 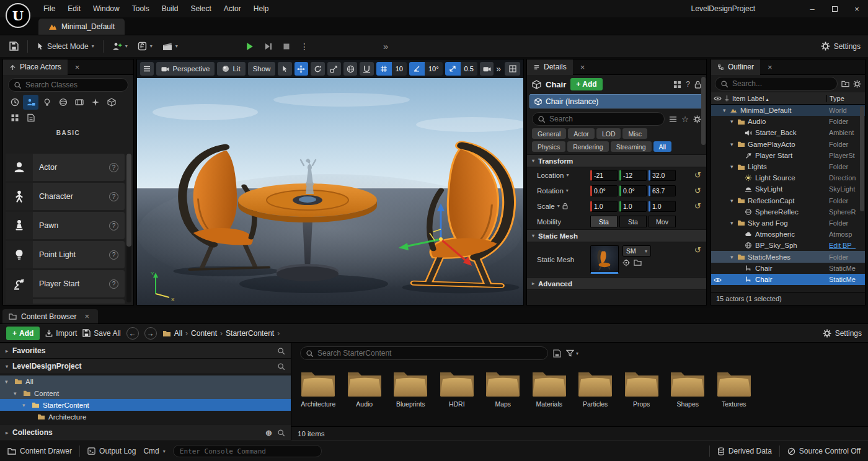 I want to click on outliner-row: ▾StaticMeshesFolder, so click(x=788, y=257).